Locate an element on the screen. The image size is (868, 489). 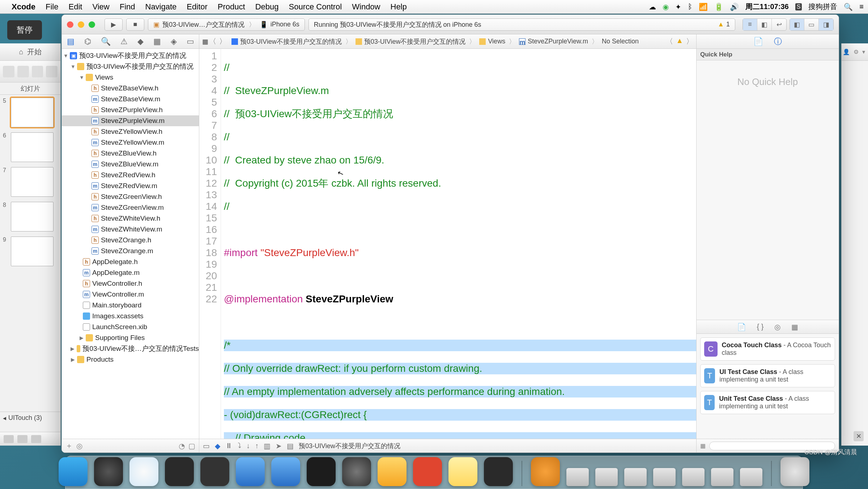
tree-file: hViewController.h is located at coordinates (130, 284).